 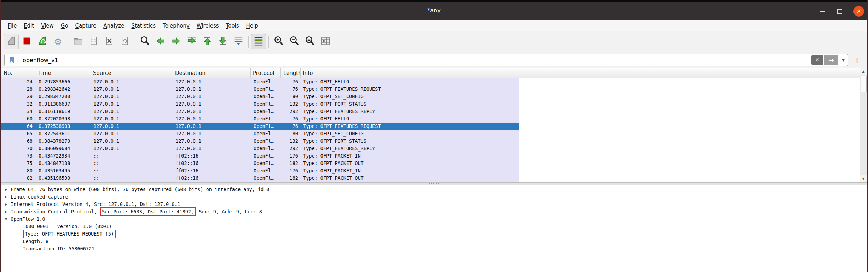 What do you see at coordinates (310, 42) in the screenshot?
I see `zoom-100-button` at bounding box center [310, 42].